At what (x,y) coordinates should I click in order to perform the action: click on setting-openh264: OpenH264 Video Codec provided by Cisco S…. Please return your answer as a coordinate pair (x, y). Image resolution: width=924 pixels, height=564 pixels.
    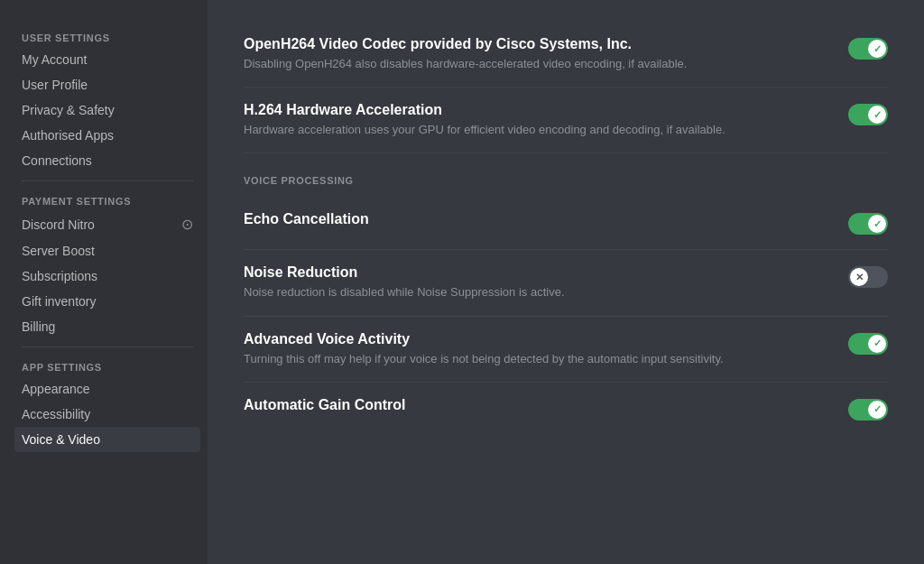
    Looking at the image, I should click on (566, 54).